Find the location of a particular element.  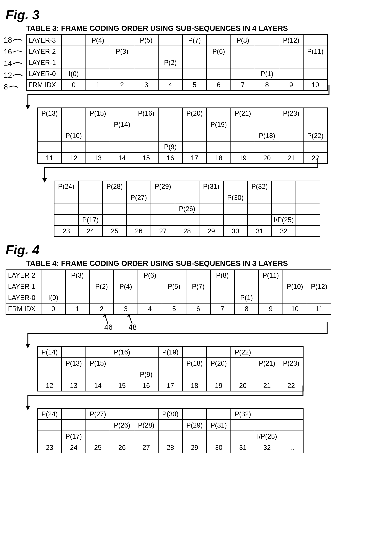

cell: P(28) is located at coordinates (115, 187).